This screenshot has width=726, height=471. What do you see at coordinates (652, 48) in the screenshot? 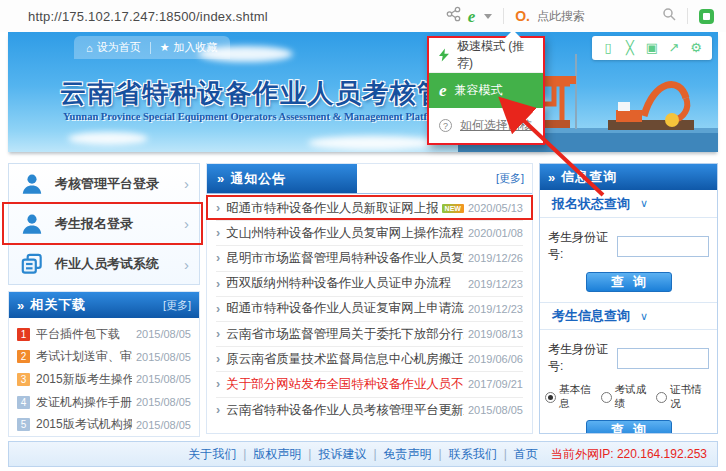
I see `save-icon: ▣` at bounding box center [652, 48].